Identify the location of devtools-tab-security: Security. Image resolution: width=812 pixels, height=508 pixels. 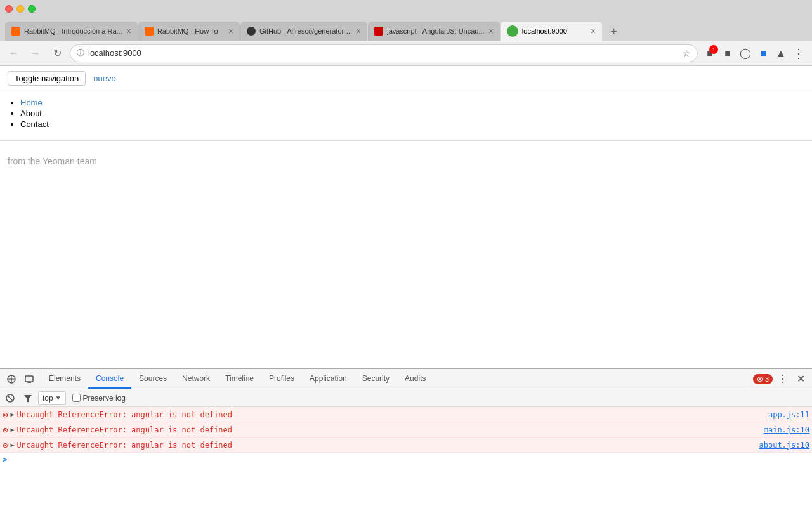
(376, 378).